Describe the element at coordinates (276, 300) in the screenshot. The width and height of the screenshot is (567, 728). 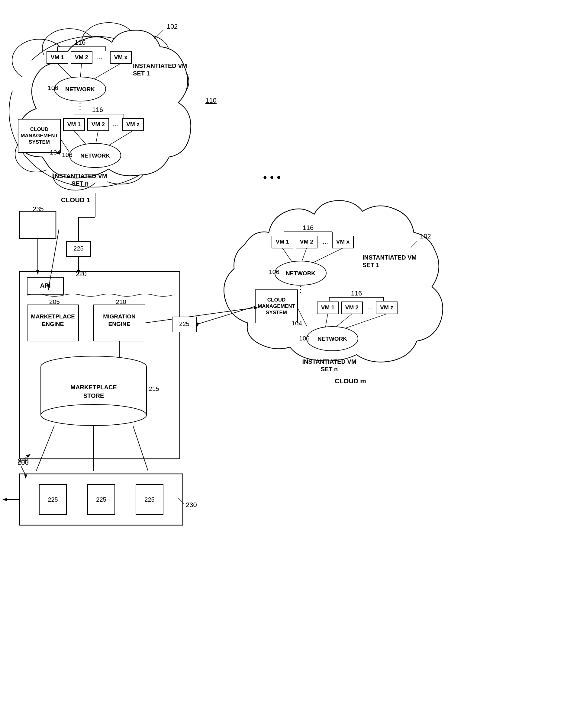
I see `cms-b-line1: CLOUD` at that location.